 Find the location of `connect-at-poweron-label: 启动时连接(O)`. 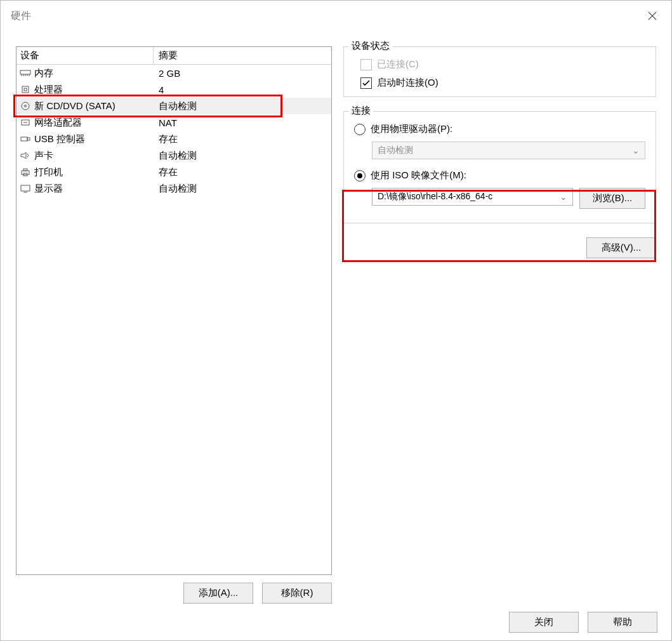

connect-at-poweron-label: 启动时连接(O) is located at coordinates (407, 83).